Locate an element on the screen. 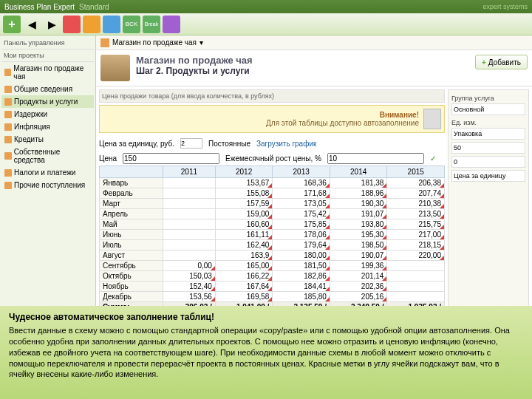 This screenshot has width=532, height=399. value-cell: 153,67 is located at coordinates (244, 183).